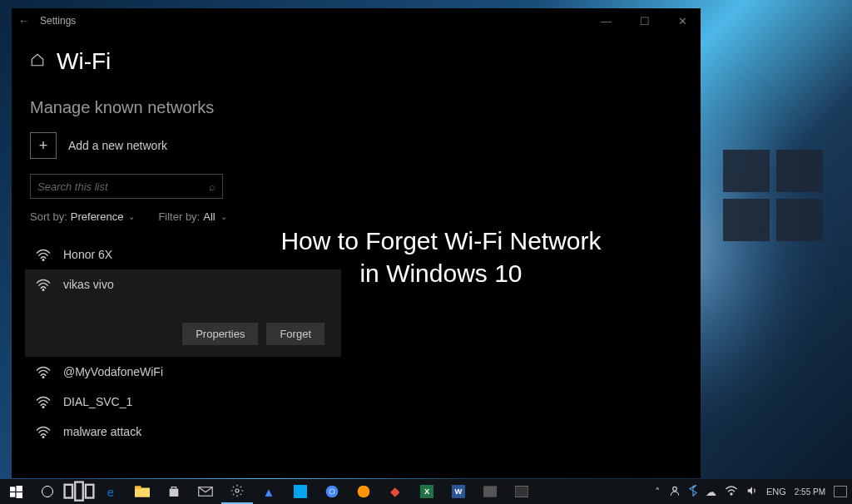  What do you see at coordinates (441, 257) in the screenshot?
I see `tutorial-title-overlay: How to Forget Wi-Fi Network in Windows 1…` at bounding box center [441, 257].